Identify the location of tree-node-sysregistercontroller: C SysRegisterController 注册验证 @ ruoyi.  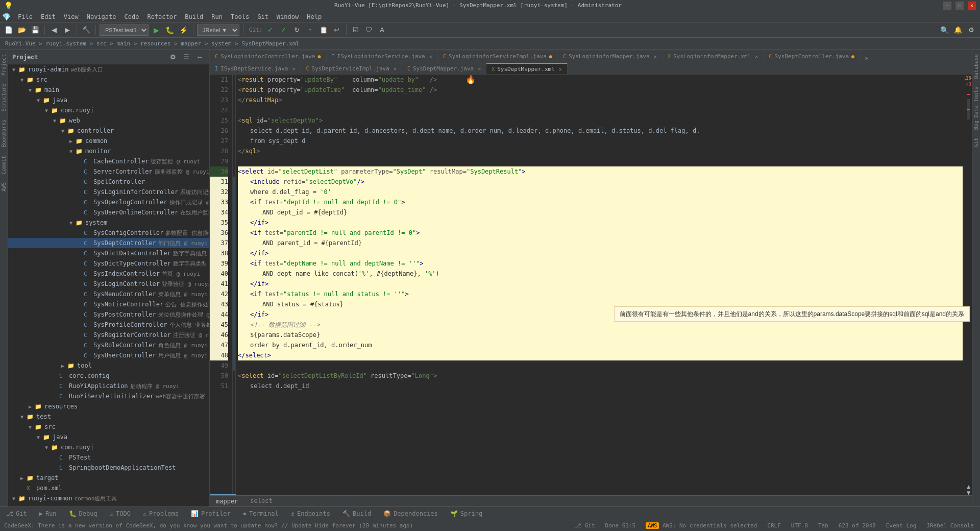
(109, 335).